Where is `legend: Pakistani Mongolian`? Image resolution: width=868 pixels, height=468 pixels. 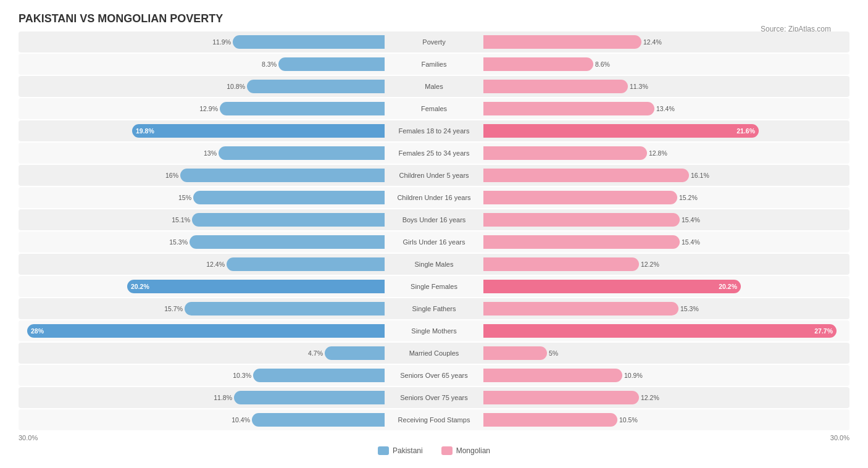 legend: Pakistani Mongolian is located at coordinates (434, 451).